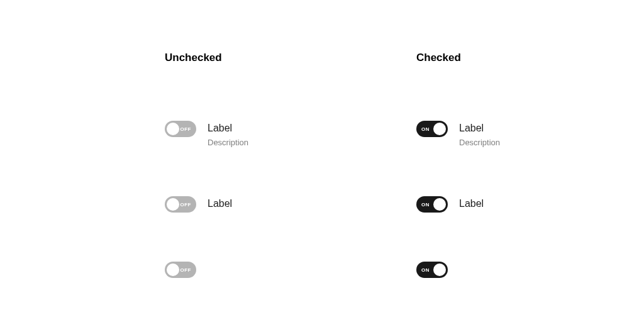 This screenshot has width=644, height=327. Describe the element at coordinates (492, 58) in the screenshot. I see `checked-header: Checked` at that location.